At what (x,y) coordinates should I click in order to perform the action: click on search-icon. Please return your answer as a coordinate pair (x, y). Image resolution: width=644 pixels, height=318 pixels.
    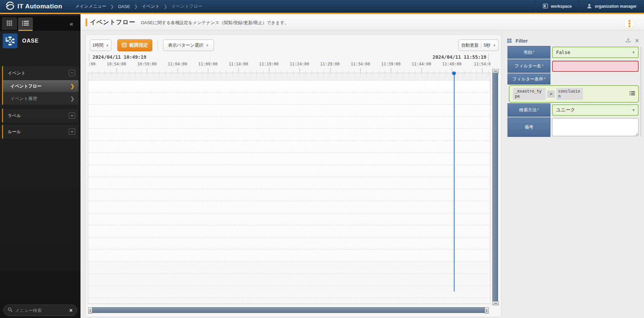
    Looking at the image, I should click on (10, 310).